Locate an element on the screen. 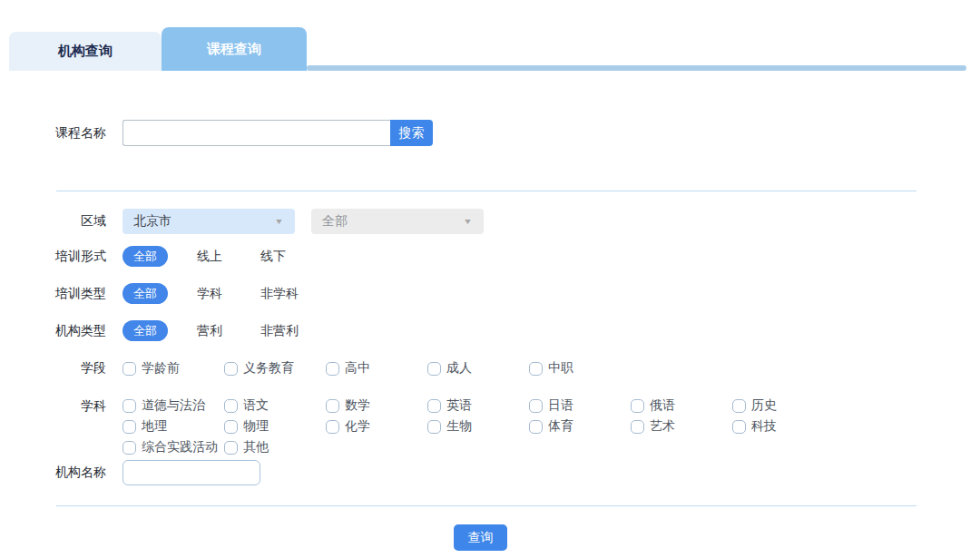 This screenshot has height=558, width=980. checkbox-item: 体育 is located at coordinates (580, 426).